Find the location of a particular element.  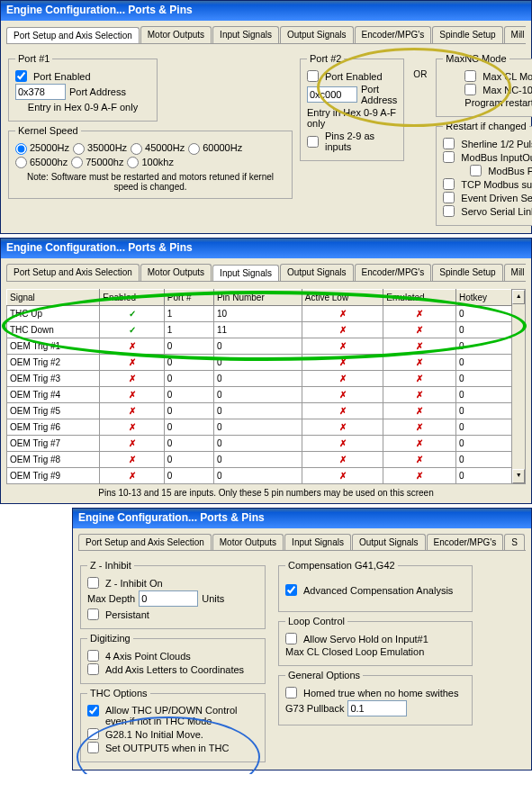

maxnc-cl-checkbox is located at coordinates (470, 76).